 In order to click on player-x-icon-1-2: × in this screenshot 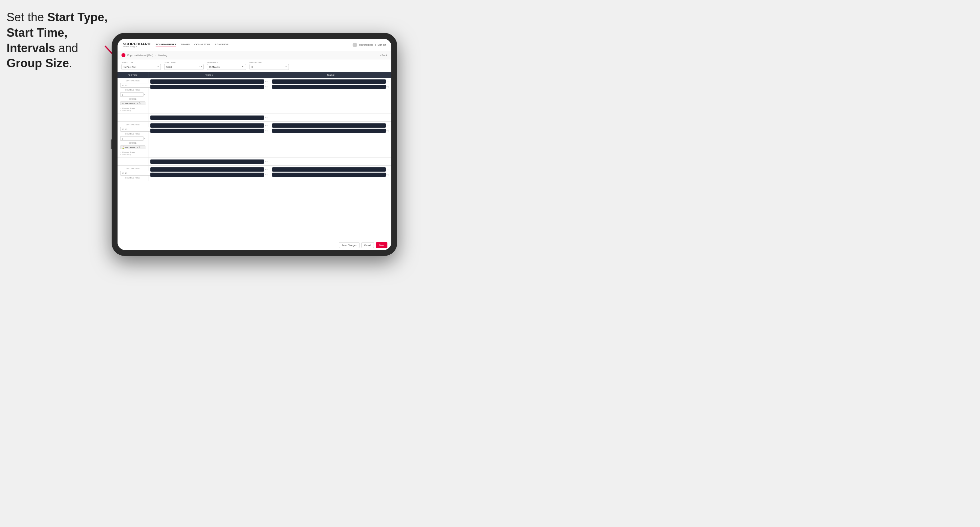, I will do `click(266, 87)`.